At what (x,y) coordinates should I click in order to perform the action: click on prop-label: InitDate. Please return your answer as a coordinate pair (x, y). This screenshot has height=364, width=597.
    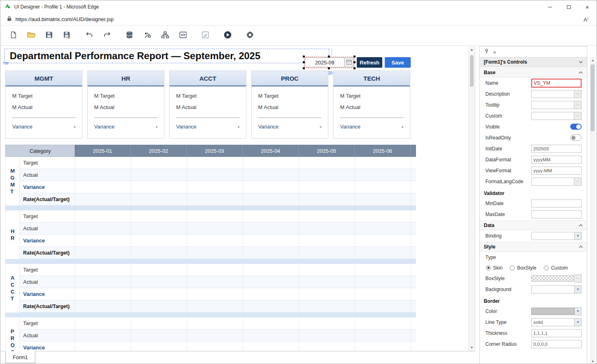
    Looking at the image, I should click on (508, 149).